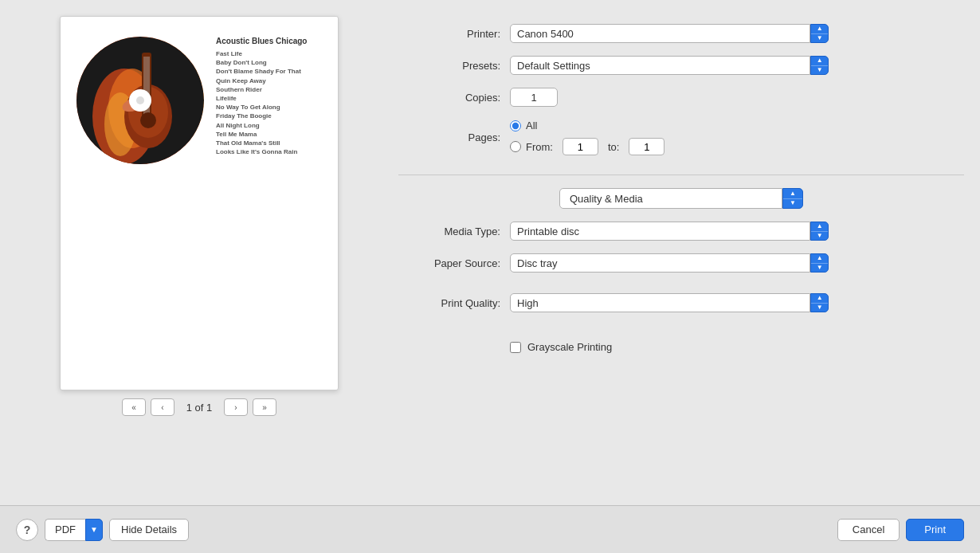 The height and width of the screenshot is (553, 980). I want to click on print-quality-control: High ▲ ▼, so click(669, 303).